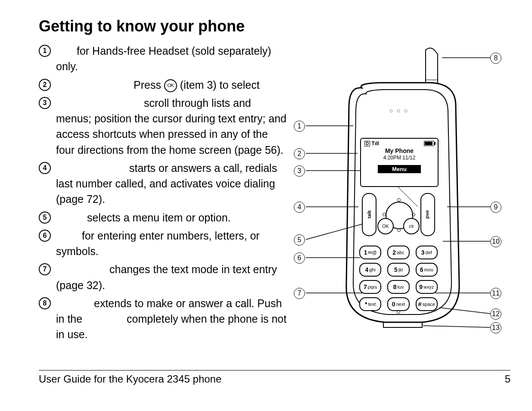  Describe the element at coordinates (45, 168) in the screenshot. I see `item-number-badge: 4` at that location.